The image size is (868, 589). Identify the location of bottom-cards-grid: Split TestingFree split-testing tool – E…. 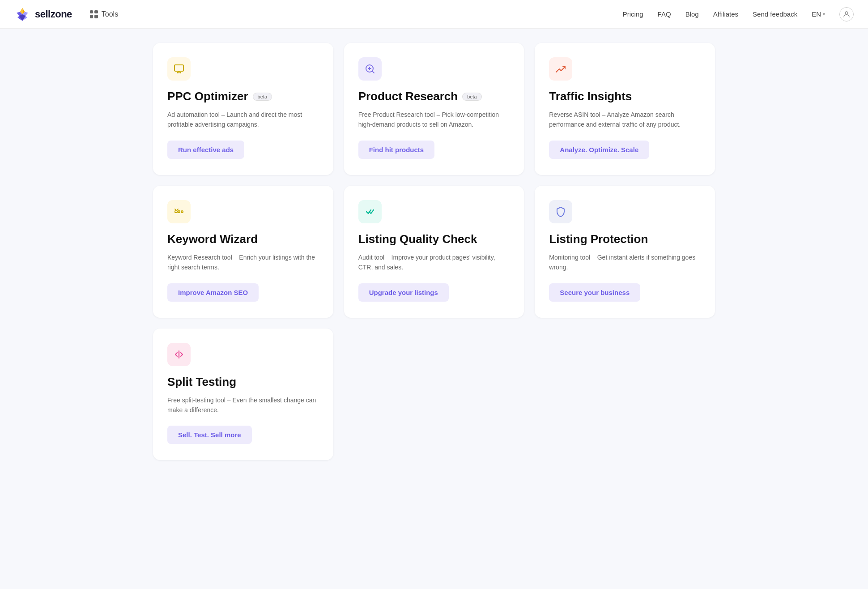
(434, 395).